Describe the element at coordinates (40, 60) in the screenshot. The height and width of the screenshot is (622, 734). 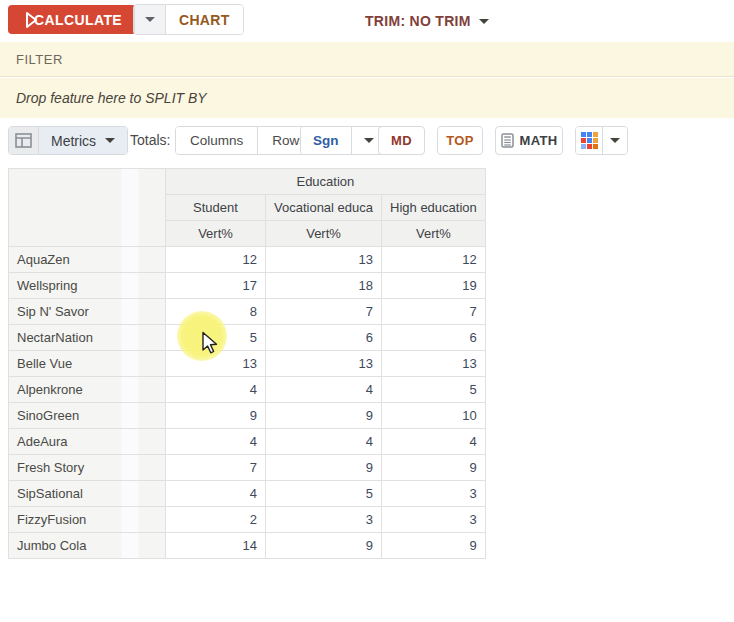
I see `filter-label: FILTER` at that location.